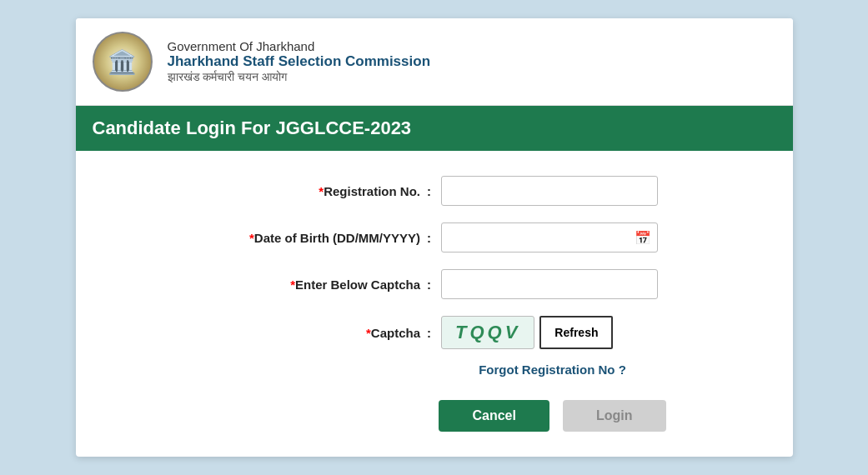 The image size is (868, 475). What do you see at coordinates (429, 192) in the screenshot?
I see `colon-1: :` at bounding box center [429, 192].